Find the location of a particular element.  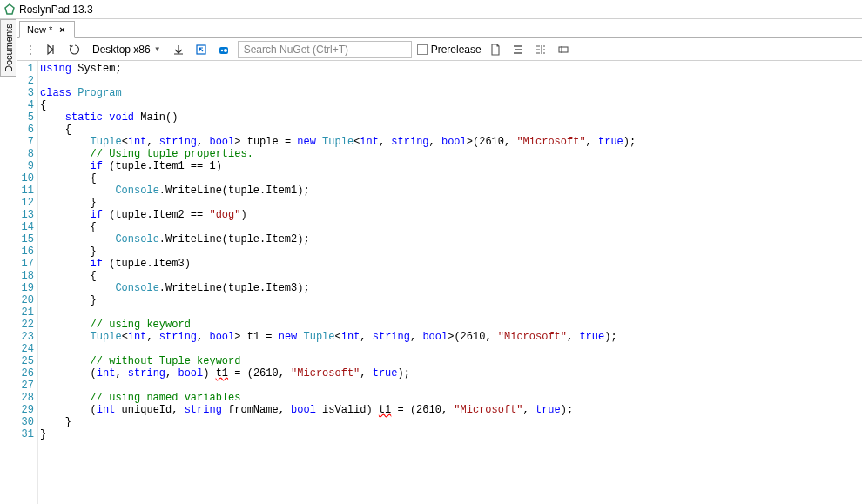

toolbar-grip: ⋮ is located at coordinates (30, 50).